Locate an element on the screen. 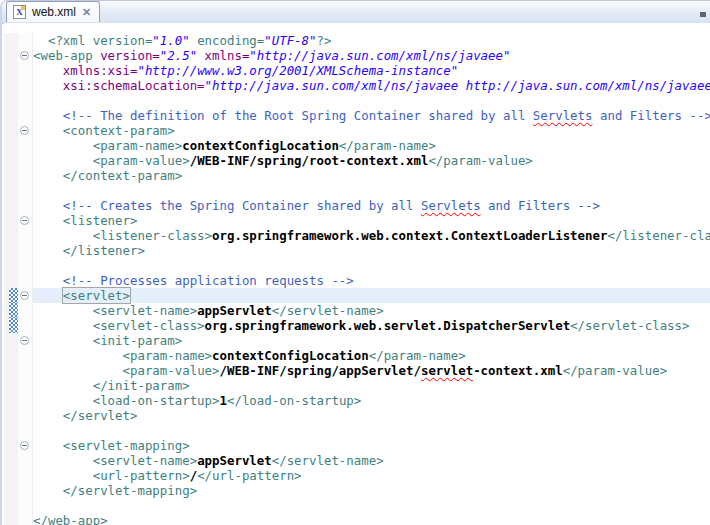  code-line: </servlet> is located at coordinates (357, 416).